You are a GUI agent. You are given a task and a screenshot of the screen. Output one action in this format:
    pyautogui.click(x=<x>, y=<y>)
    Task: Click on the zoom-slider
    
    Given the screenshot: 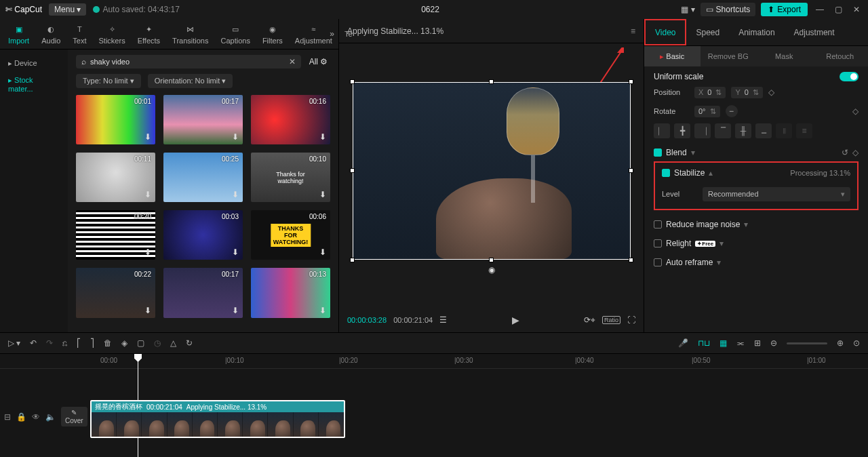 What is the action you would take?
    pyautogui.click(x=807, y=343)
    